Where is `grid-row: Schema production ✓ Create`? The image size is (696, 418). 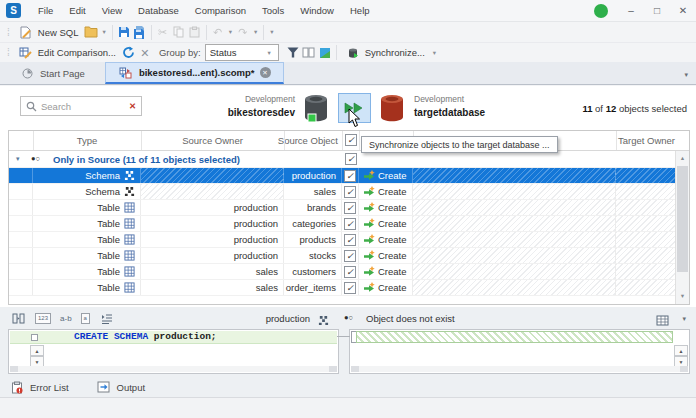
grid-row: Schema production ✓ Create is located at coordinates (343, 176).